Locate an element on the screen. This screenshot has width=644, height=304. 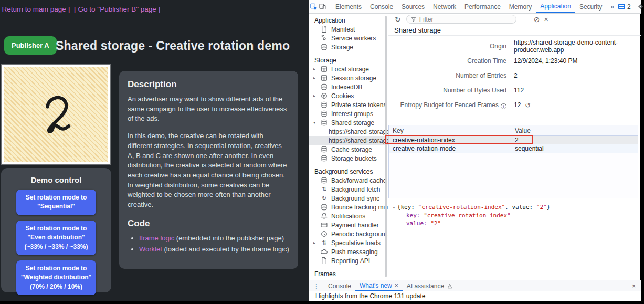
code-list: Iframe logic (embedded into the publishe… is located at coordinates (214, 244).